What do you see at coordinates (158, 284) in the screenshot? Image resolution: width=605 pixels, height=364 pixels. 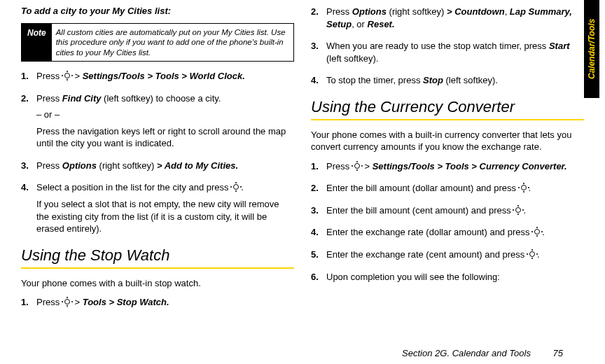 I see `intro-text: Your phone comes with a built-in stop wa…` at bounding box center [158, 284].